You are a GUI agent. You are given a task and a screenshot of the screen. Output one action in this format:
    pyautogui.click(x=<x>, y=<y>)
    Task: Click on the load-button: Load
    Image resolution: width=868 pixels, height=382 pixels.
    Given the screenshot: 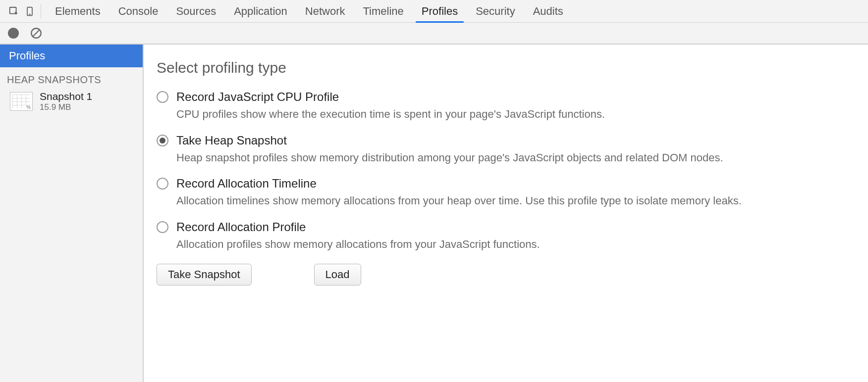 What is the action you would take?
    pyautogui.click(x=338, y=275)
    